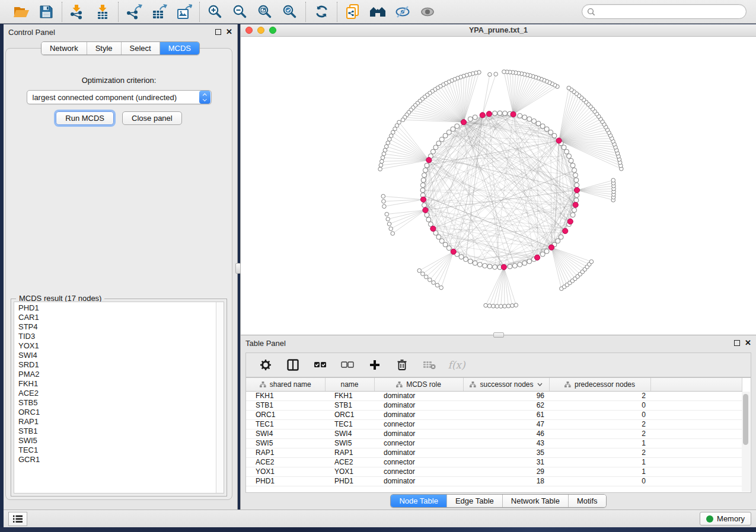 This screenshot has height=532, width=756. Describe the element at coordinates (494, 424) in the screenshot. I see `table-row: TEC1TEC1connector472` at that location.